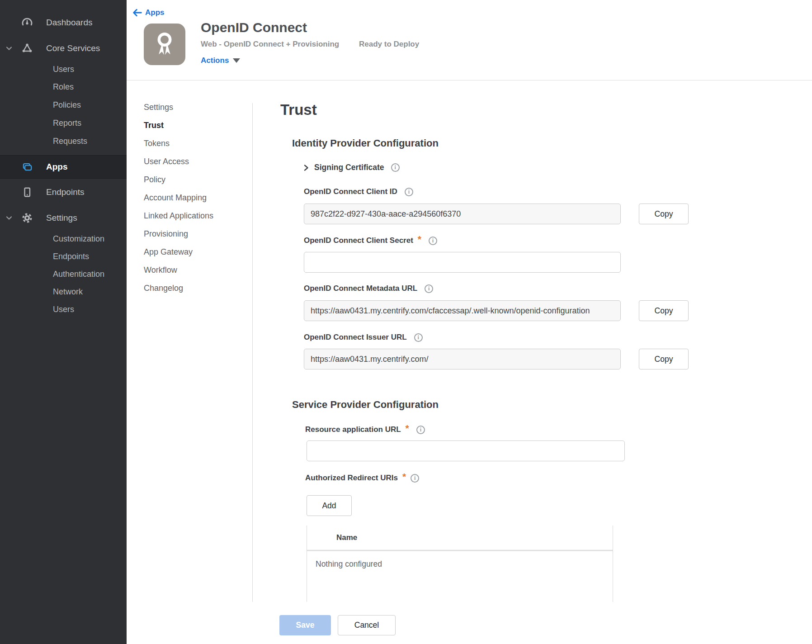  Describe the element at coordinates (179, 161) in the screenshot. I see `subnav-item-user-access: User Access` at that location.